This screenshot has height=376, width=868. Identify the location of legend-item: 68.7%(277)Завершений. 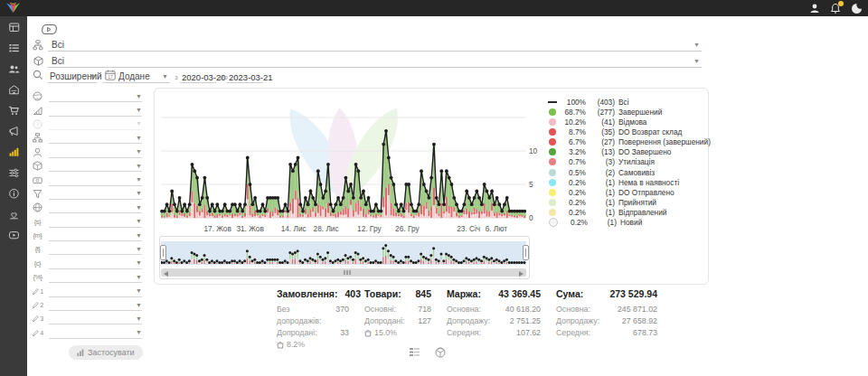
(627, 112).